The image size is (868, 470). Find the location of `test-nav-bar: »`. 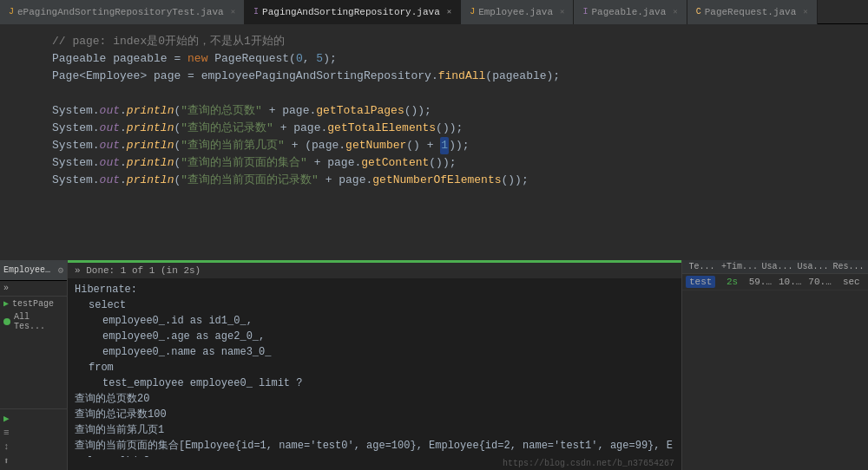

test-nav-bar: » is located at coordinates (33, 289).